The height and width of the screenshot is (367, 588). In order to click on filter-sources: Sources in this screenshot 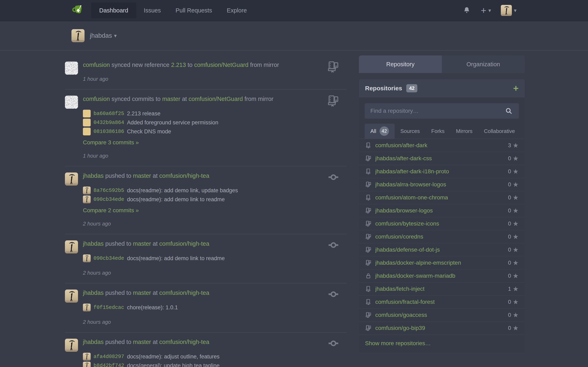, I will do `click(410, 131)`.